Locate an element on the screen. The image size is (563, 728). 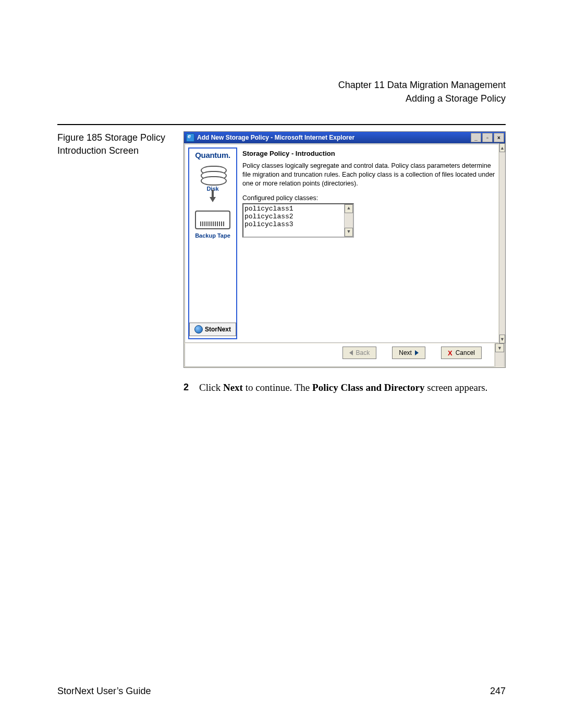
section-label: Adding a Storage Policy is located at coordinates (282, 98).